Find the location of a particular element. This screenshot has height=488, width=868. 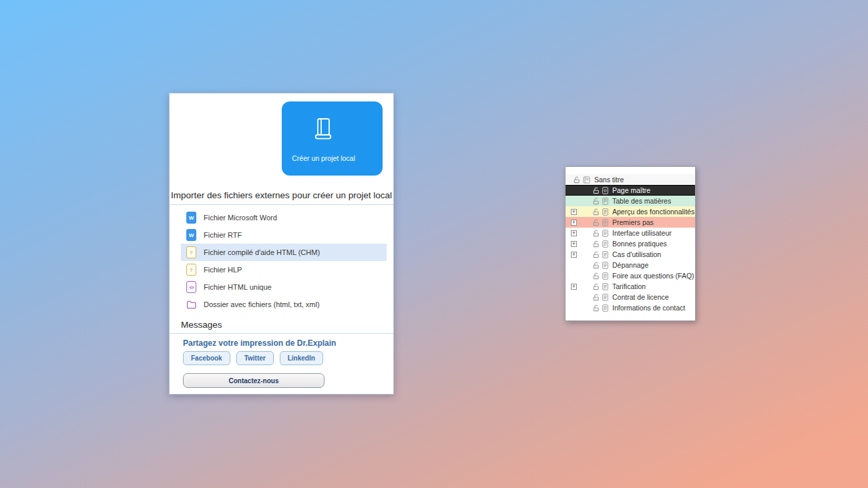

tile-content: Créer un projet local is located at coordinates (323, 139).